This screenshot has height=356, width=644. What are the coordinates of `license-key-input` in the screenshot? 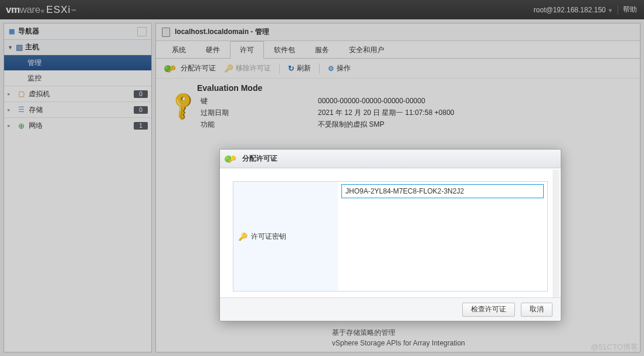 It's located at (442, 191).